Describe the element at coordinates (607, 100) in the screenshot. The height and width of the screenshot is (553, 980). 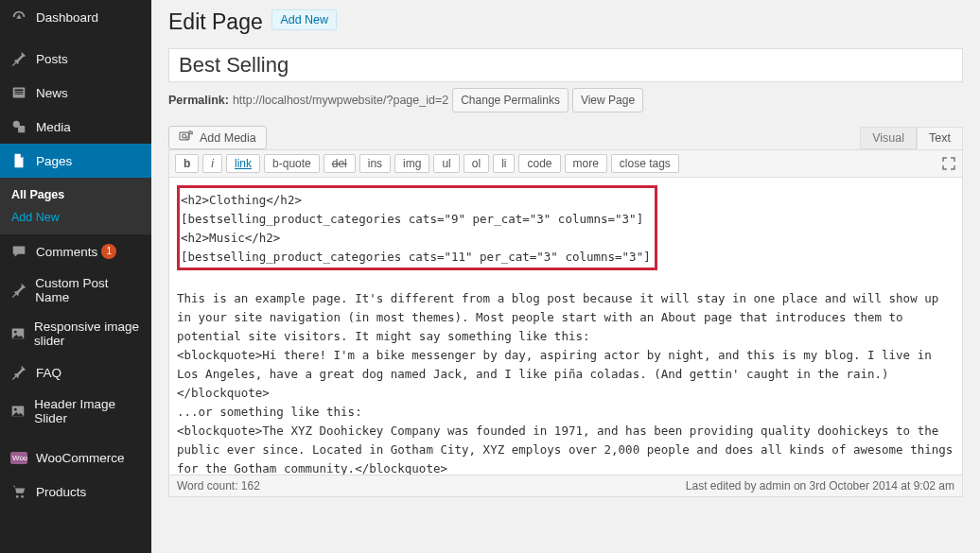
I see `view-page-button: View Page` at that location.